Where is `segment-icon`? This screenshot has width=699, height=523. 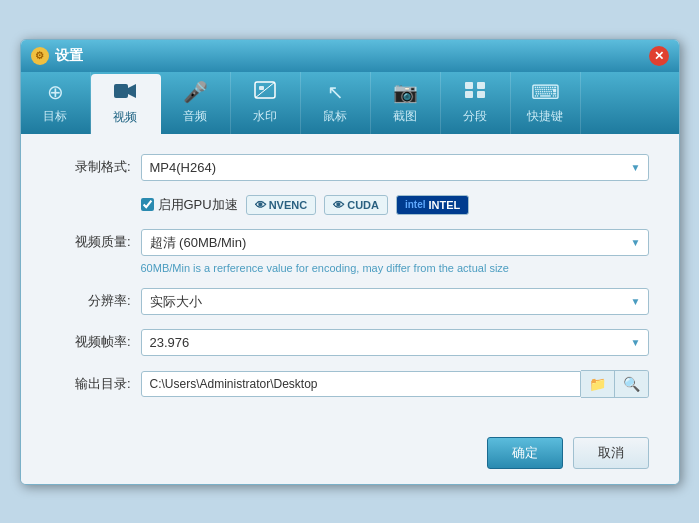 segment-icon is located at coordinates (475, 92).